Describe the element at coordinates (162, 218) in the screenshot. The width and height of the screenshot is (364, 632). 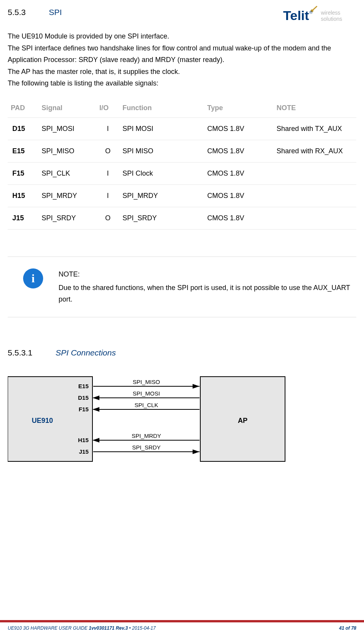
I see `cell-function: SPI_SRDY` at that location.